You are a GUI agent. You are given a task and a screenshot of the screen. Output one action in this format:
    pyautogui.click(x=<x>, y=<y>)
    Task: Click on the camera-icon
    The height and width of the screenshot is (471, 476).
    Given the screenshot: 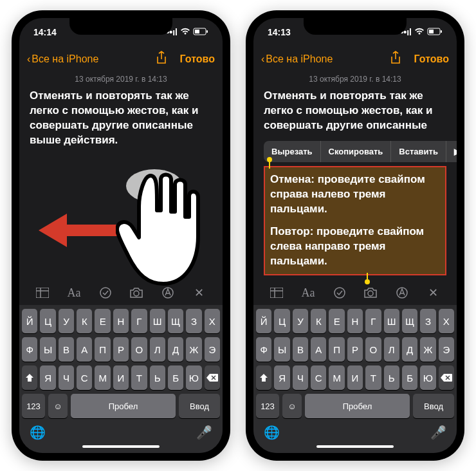 What is the action you would take?
    pyautogui.click(x=371, y=293)
    